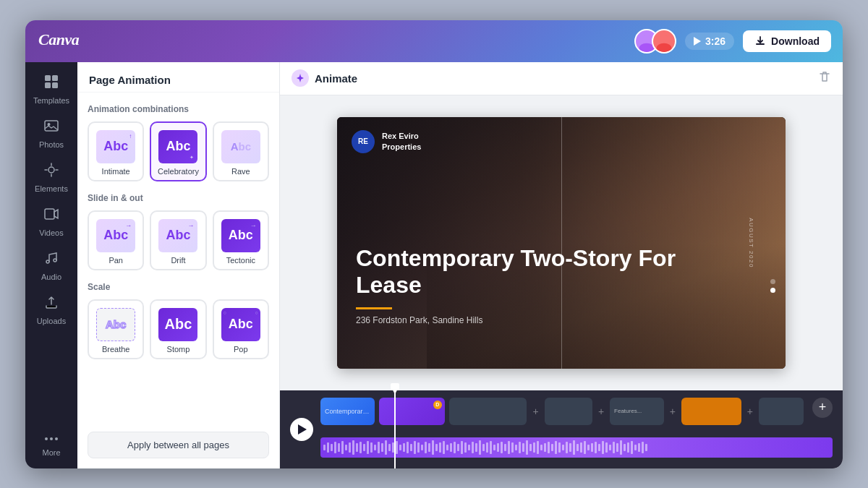 This screenshot has width=868, height=488. Describe the element at coordinates (178, 445) in the screenshot. I see `apply-between-pages-button: Apply between all pages` at that location.